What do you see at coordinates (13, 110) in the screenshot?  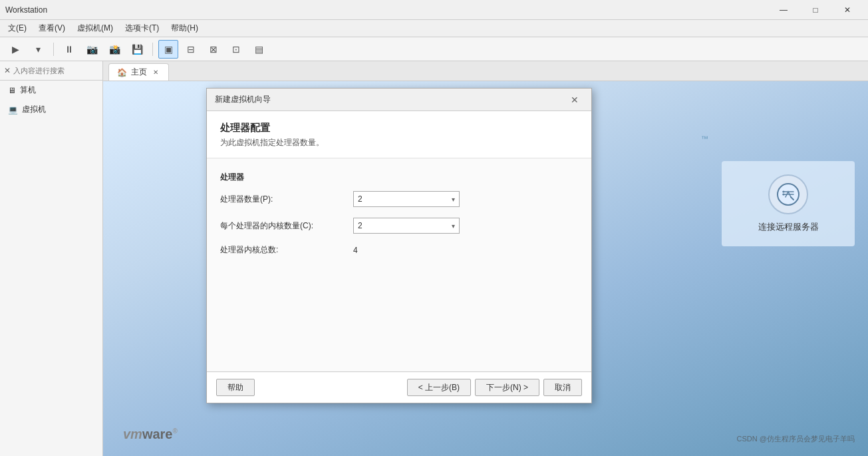 I see `vm-icon: 💻` at bounding box center [13, 110].